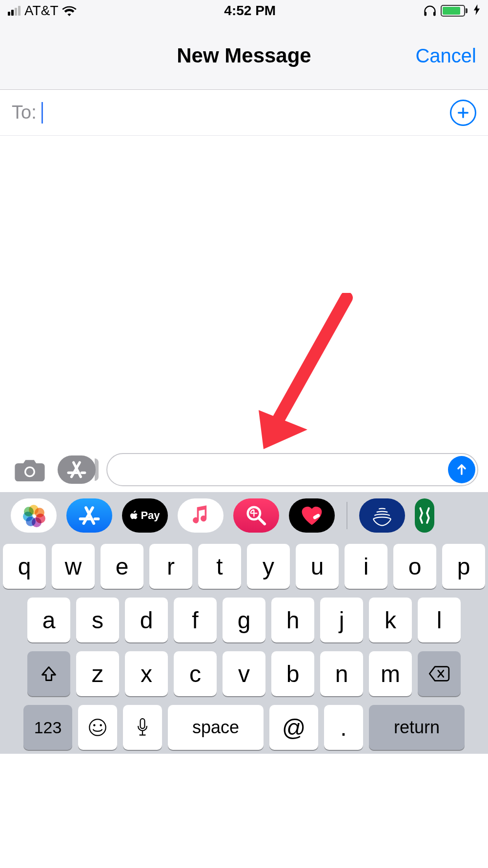 Image resolution: width=488 pixels, height=868 pixels. I want to click on key-g: g, so click(244, 620).